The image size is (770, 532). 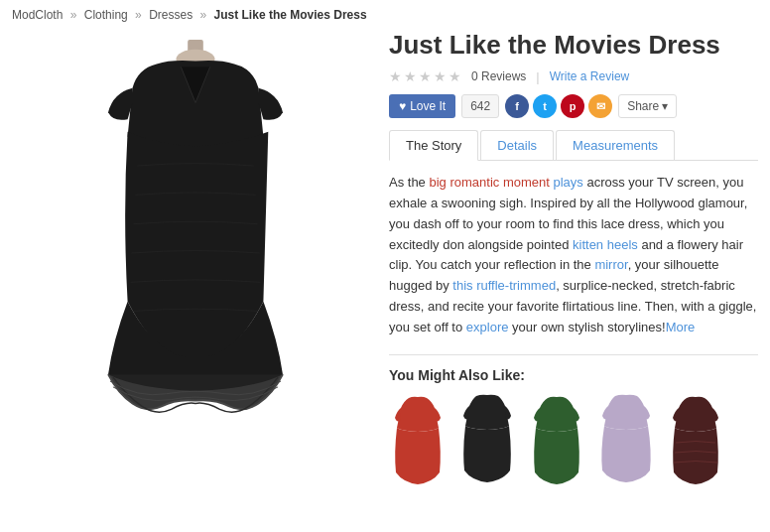 What do you see at coordinates (395, 76) in the screenshot?
I see `star-1: ★` at bounding box center [395, 76].